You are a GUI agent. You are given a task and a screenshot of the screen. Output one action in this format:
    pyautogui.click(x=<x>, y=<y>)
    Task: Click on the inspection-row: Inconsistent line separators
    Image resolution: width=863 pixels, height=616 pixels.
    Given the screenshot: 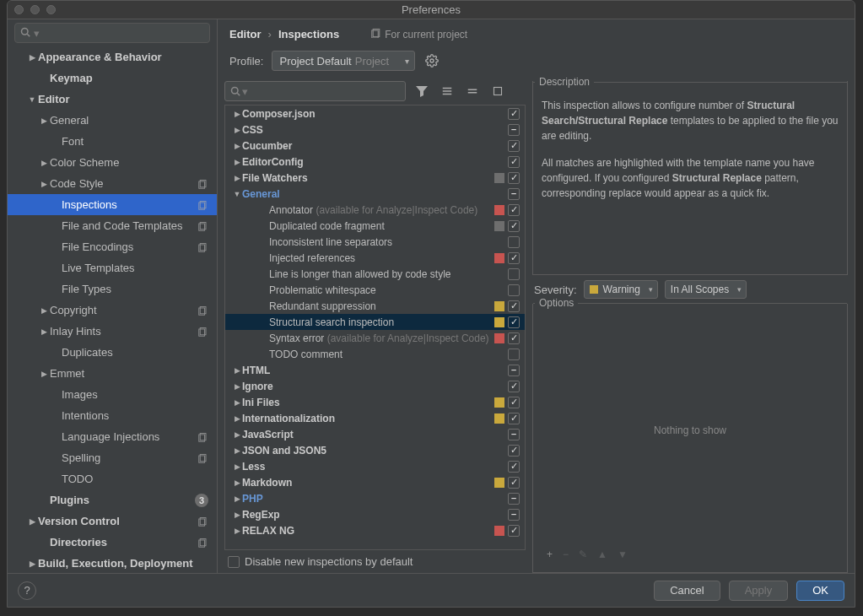 What is the action you would take?
    pyautogui.click(x=375, y=241)
    